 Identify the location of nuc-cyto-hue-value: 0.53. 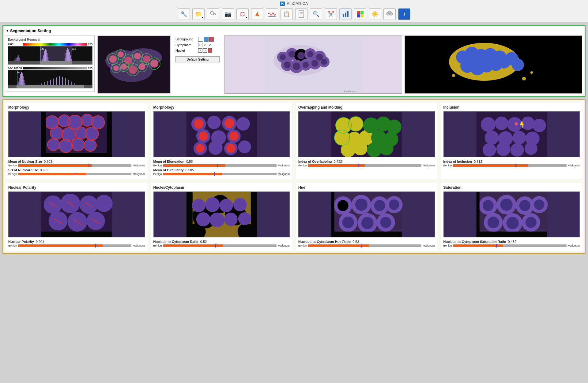
(356, 242).